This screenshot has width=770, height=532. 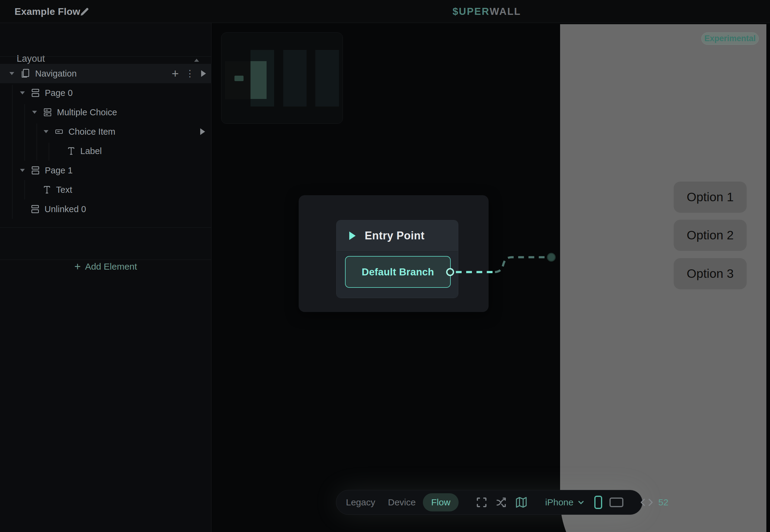 I want to click on phone-landscape-icon, so click(x=617, y=502).